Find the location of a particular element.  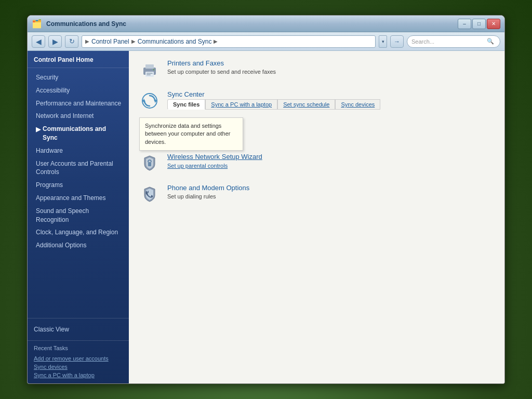

wireless-setup-parental: Set up parental controls is located at coordinates (330, 166).